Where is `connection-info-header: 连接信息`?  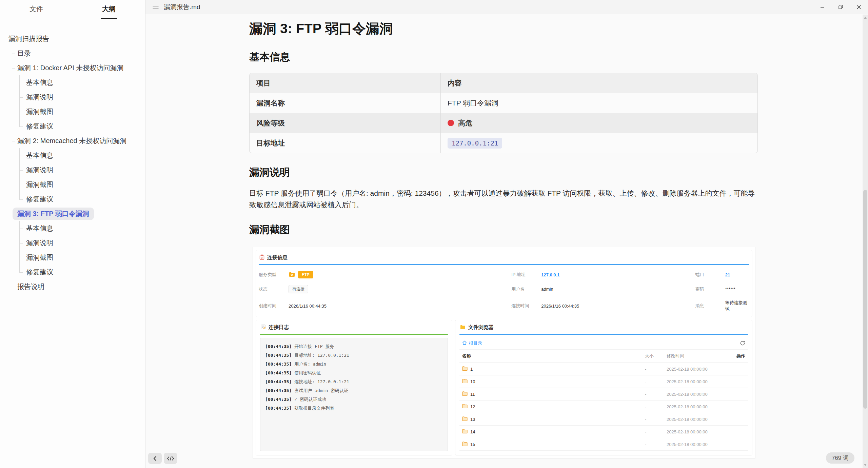
connection-info-header: 连接信息 is located at coordinates (504, 258).